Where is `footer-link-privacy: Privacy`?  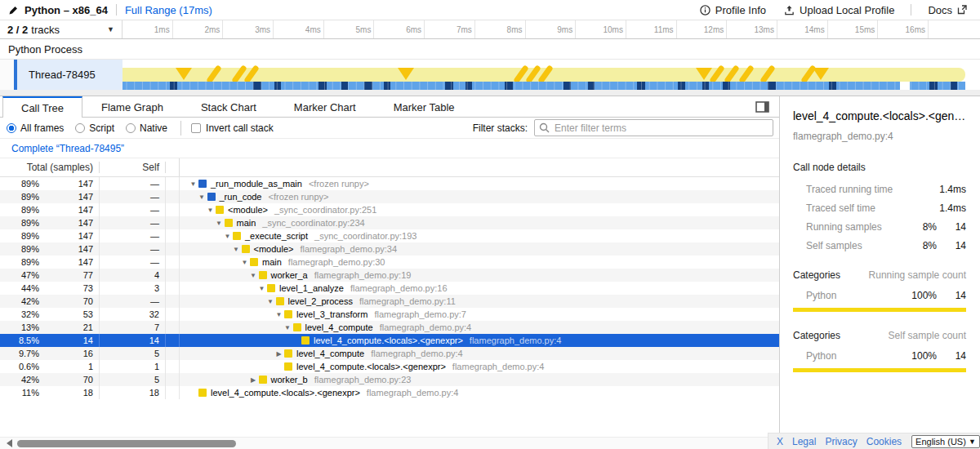 footer-link-privacy: Privacy is located at coordinates (841, 442).